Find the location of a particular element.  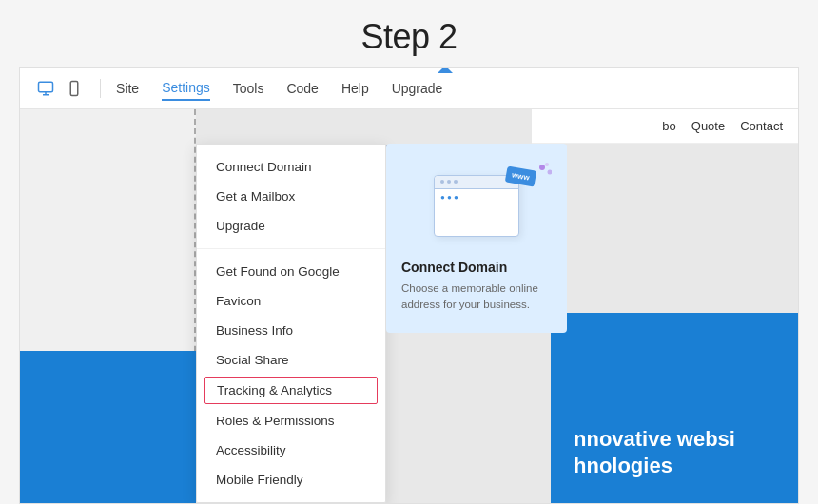

nav-upgrade: Upgrade is located at coordinates (418, 88).